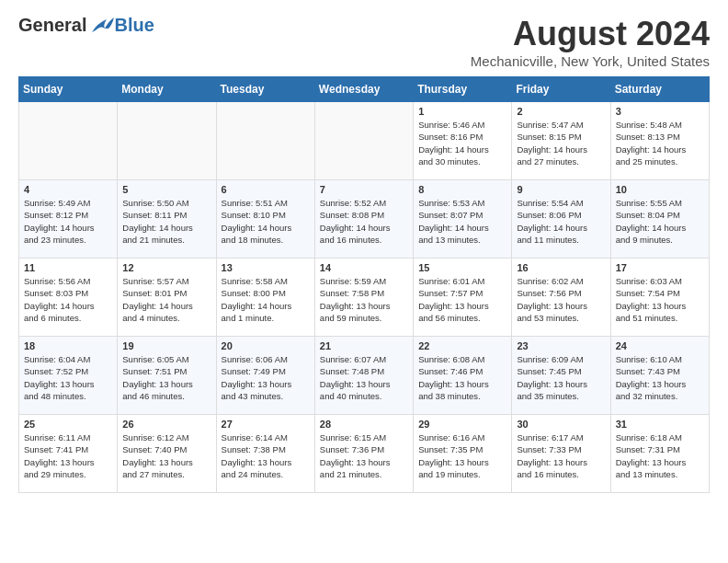 This screenshot has width=728, height=563. What do you see at coordinates (590, 61) in the screenshot?
I see `location-subtitle: Mechanicville, New York, United States` at bounding box center [590, 61].